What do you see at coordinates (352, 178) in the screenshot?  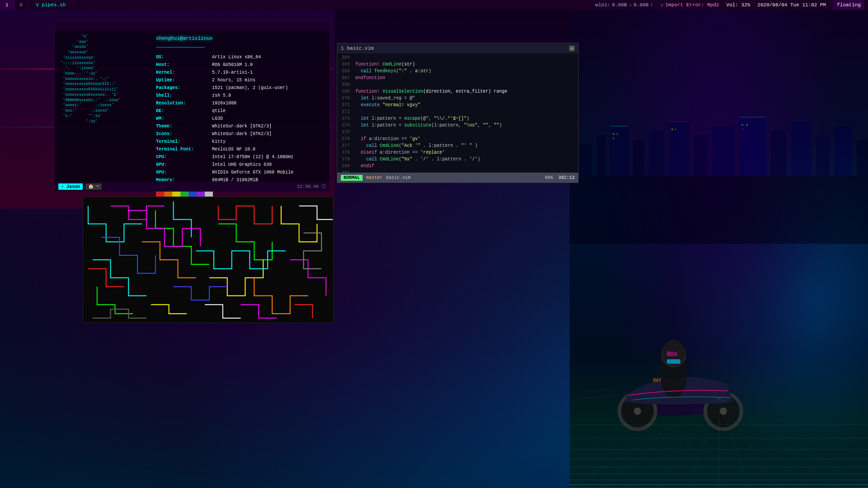 I see `vim-mode-badge: NORMAL` at bounding box center [352, 178].